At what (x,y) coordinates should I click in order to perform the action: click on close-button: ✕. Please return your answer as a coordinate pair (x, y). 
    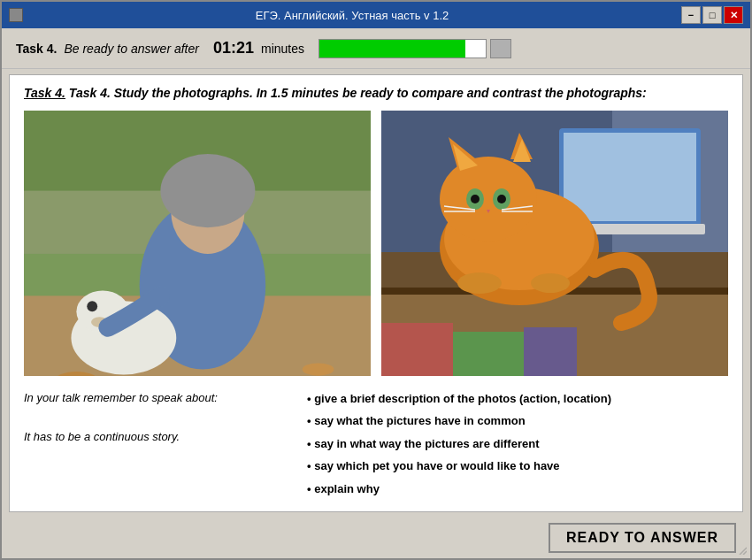
    Looking at the image, I should click on (733, 15).